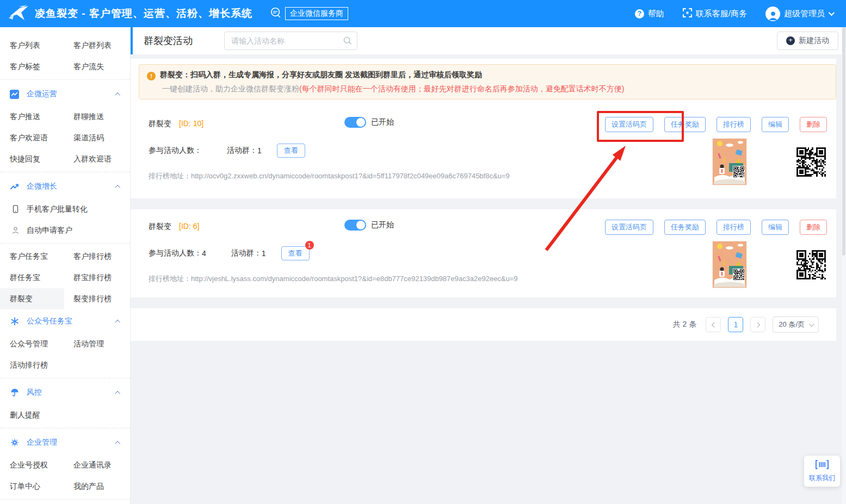  What do you see at coordinates (65, 443) in the screenshot?
I see `sidebar-section-enterprise: 企业管理` at bounding box center [65, 443].